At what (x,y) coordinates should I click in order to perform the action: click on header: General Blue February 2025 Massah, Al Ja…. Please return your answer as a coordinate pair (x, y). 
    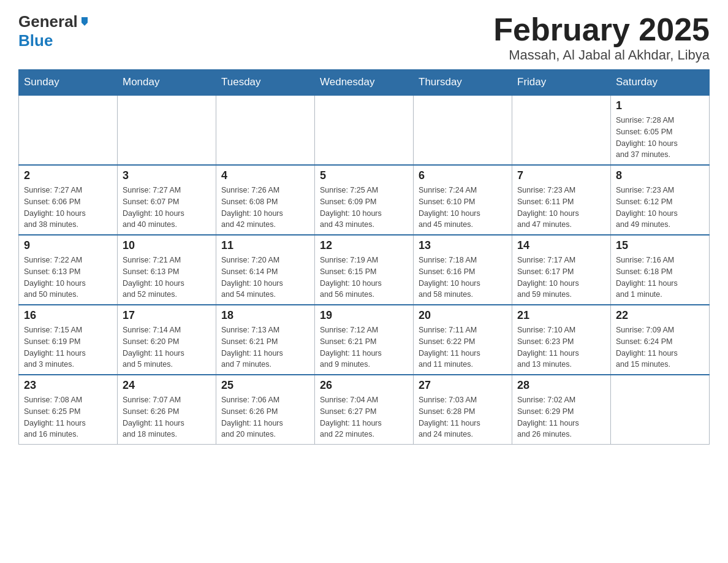
    Looking at the image, I should click on (364, 38).